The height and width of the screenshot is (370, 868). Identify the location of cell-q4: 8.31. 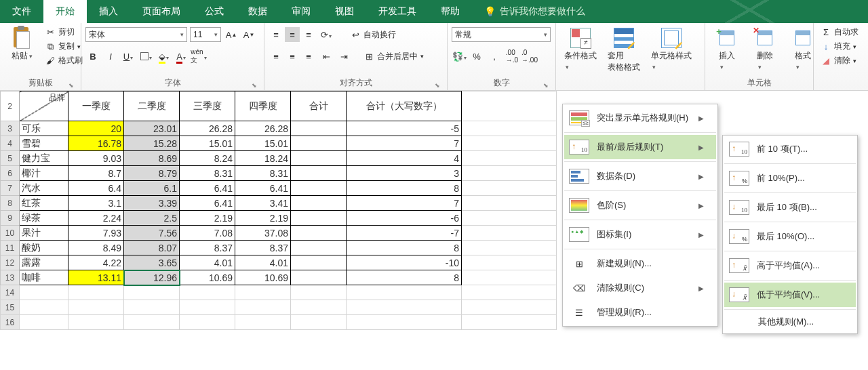
(263, 173).